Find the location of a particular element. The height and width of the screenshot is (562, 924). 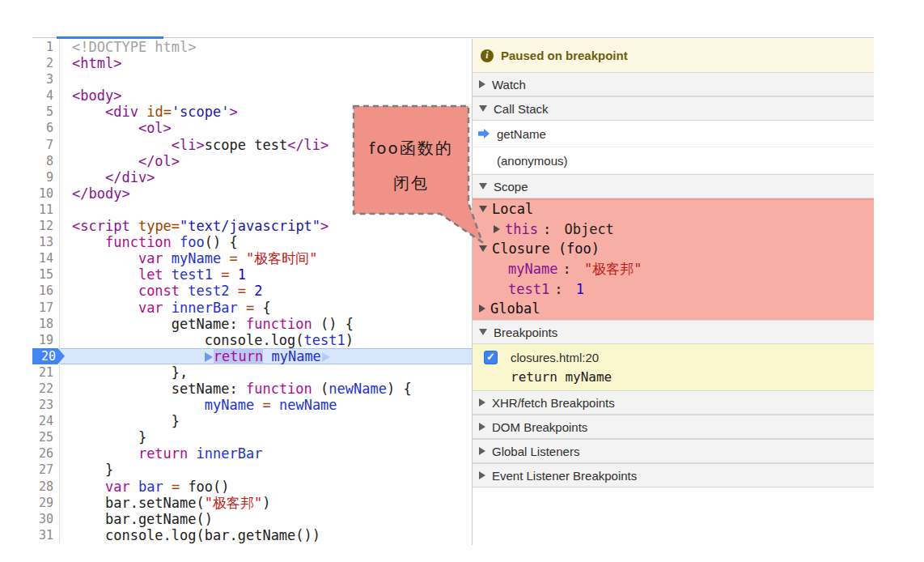

gutter-line-number: 12 is located at coordinates (46, 226).